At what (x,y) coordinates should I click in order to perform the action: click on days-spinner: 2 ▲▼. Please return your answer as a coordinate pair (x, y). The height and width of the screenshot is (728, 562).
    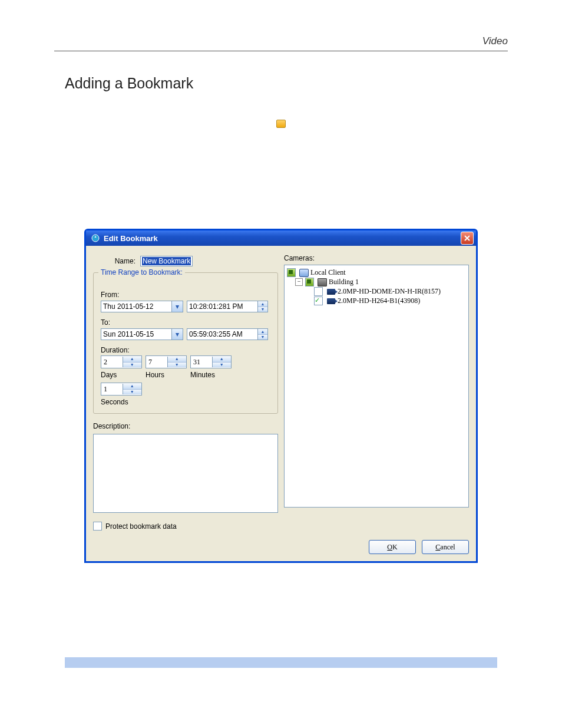
    Looking at the image, I should click on (121, 362).